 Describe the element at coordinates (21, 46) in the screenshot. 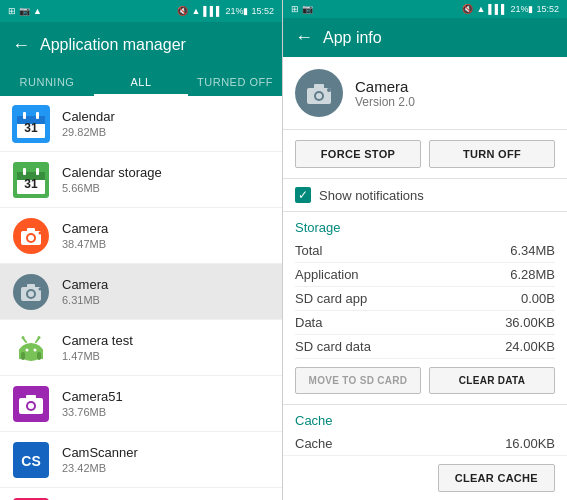

I see `left-back-button: ←` at that location.